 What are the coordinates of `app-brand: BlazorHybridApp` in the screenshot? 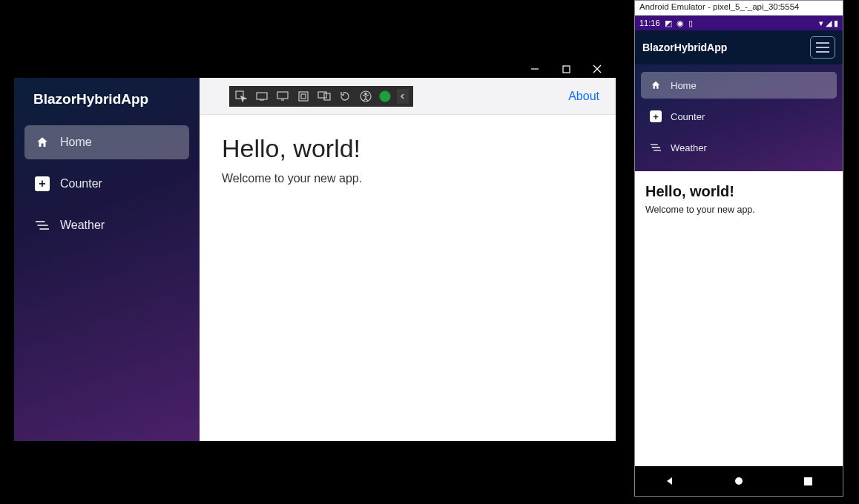 It's located at (107, 102).